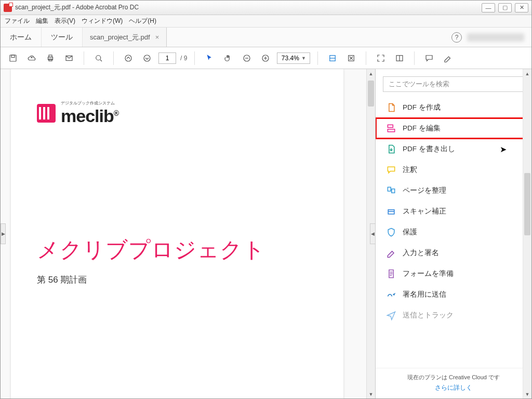 This screenshot has width=532, height=399. Describe the element at coordinates (391, 232) in the screenshot. I see `shield-icon` at that location.